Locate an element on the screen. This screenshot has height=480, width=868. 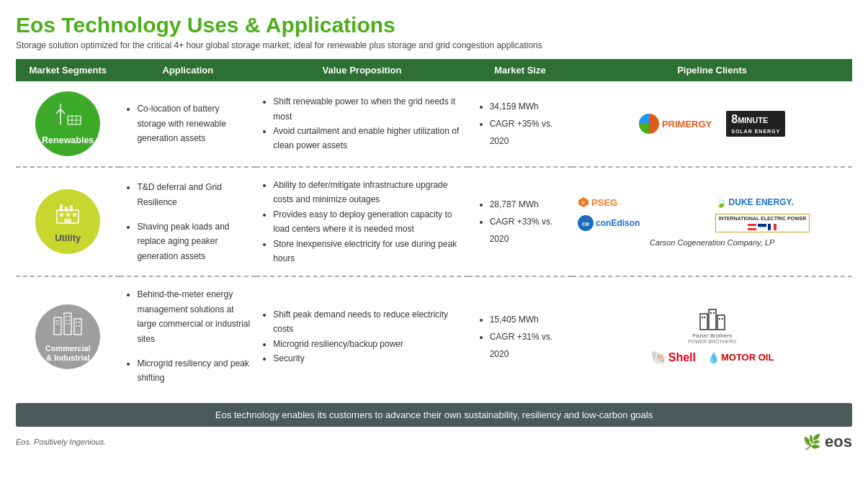
value-utility: Ability to defer/mitigate infrastructure… is located at coordinates (362, 222).